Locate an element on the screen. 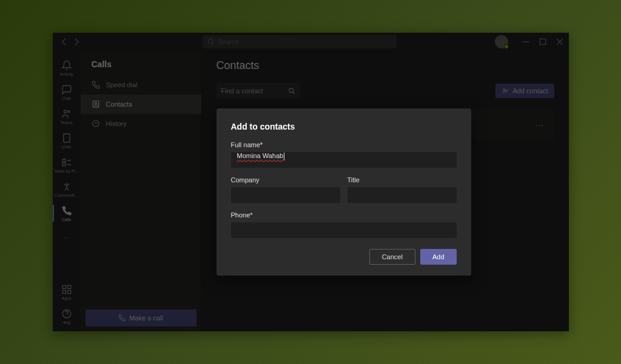 The width and height of the screenshot is (621, 364). company-input is located at coordinates (286, 195).